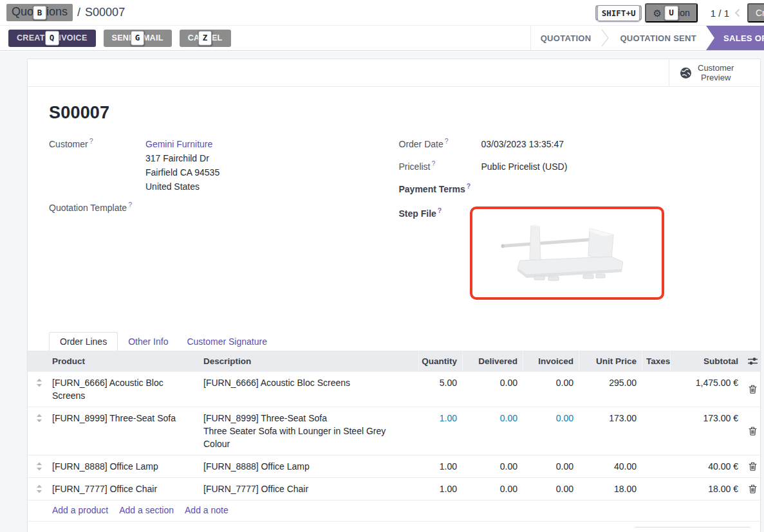  Describe the element at coordinates (127, 466) in the screenshot. I see `product-cell: [FURN_8888] Office Lamp` at that location.